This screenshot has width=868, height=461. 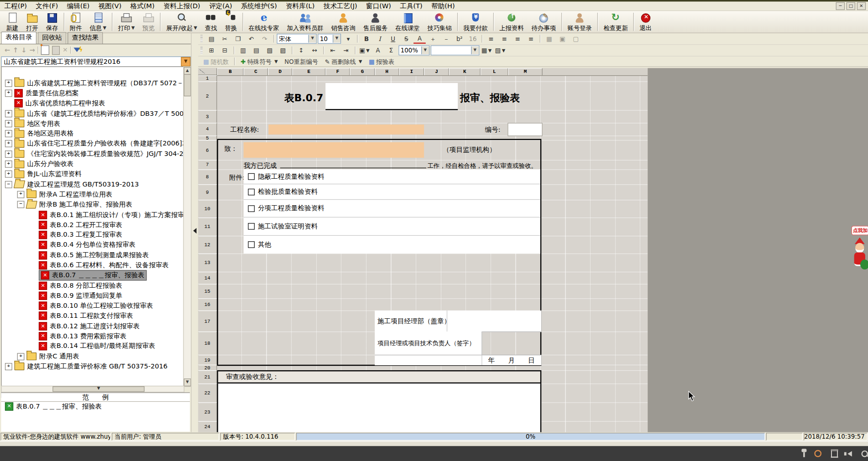 I want to click on indent-decrease-button: ⇤, so click(x=333, y=50).